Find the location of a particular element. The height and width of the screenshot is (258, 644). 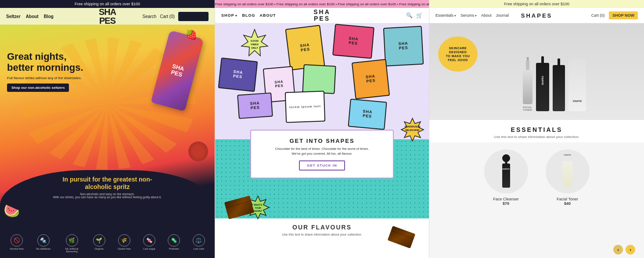

dropper-bottle-2-icon is located at coordinates (559, 88).